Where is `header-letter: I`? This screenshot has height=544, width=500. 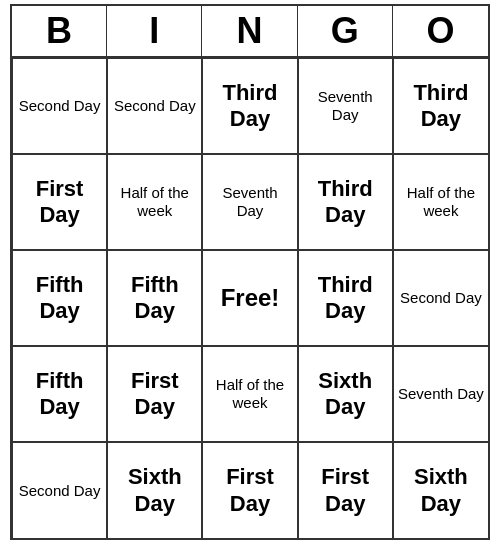
header-letter: I is located at coordinates (154, 31).